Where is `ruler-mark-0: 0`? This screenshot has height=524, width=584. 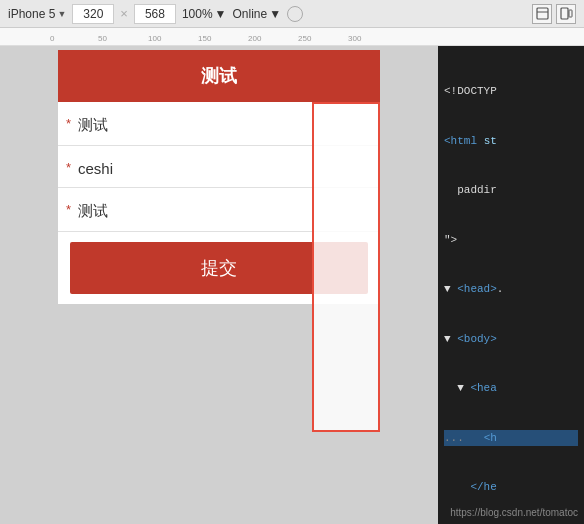
ruler-mark-0: 0 is located at coordinates (52, 38).